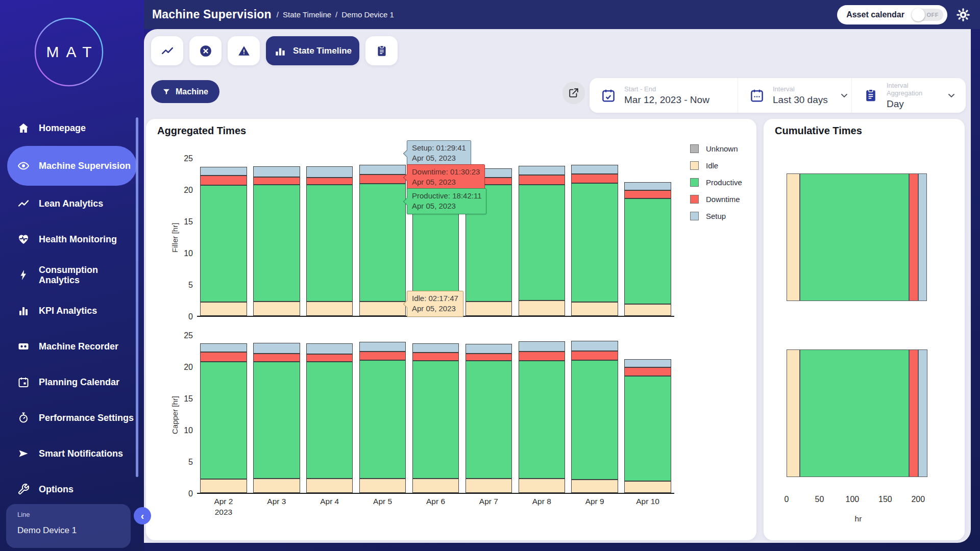 The image size is (980, 551). Describe the element at coordinates (69, 52) in the screenshot. I see `app-logo: MAT` at that location.